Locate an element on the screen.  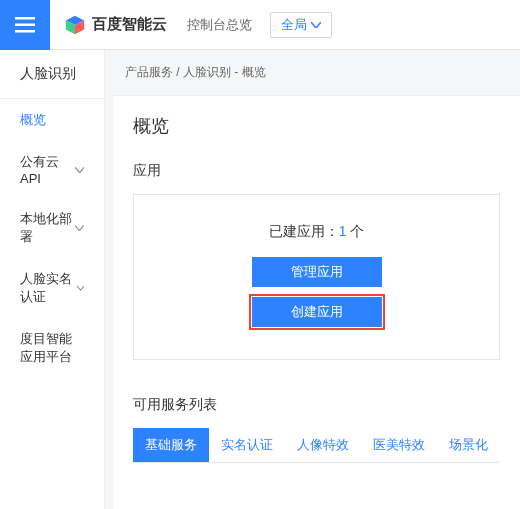
app-count-suffix: 个 is located at coordinates (355, 231).